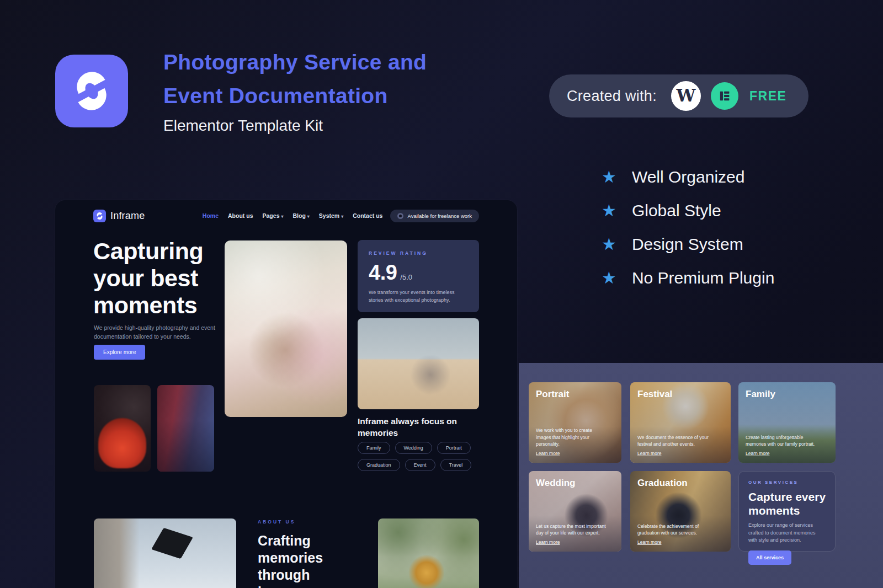 Image resolution: width=883 pixels, height=588 pixels. What do you see at coordinates (680, 394) in the screenshot?
I see `service-card-title: Festival` at bounding box center [680, 394].